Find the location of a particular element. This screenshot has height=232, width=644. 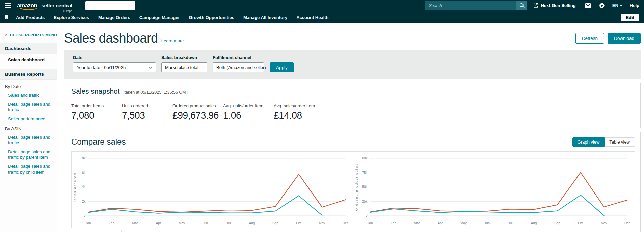

sidebar-group-by-date: By Date is located at coordinates (28, 84).